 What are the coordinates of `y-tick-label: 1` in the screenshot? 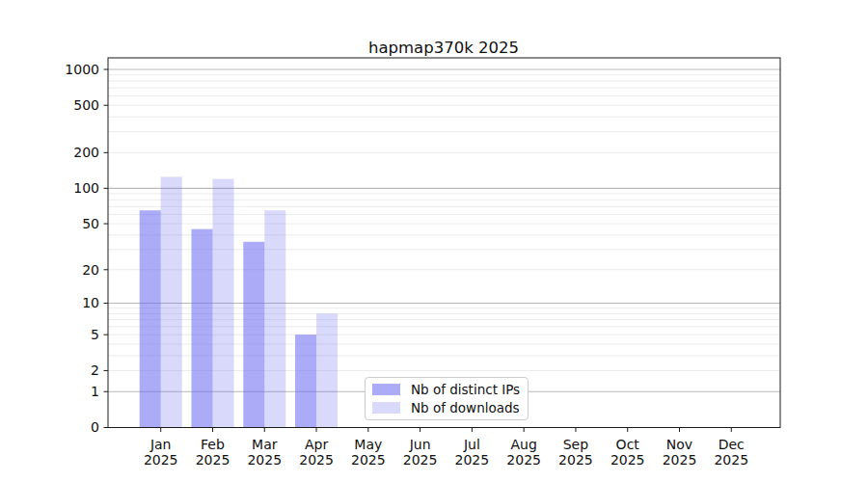 It's located at (95, 391).